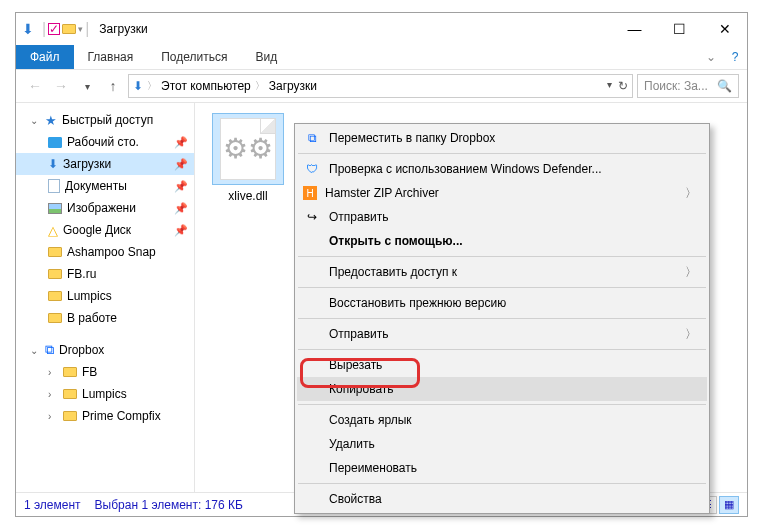  Describe the element at coordinates (735, 57) in the screenshot. I see `help-icon: ?` at that location.